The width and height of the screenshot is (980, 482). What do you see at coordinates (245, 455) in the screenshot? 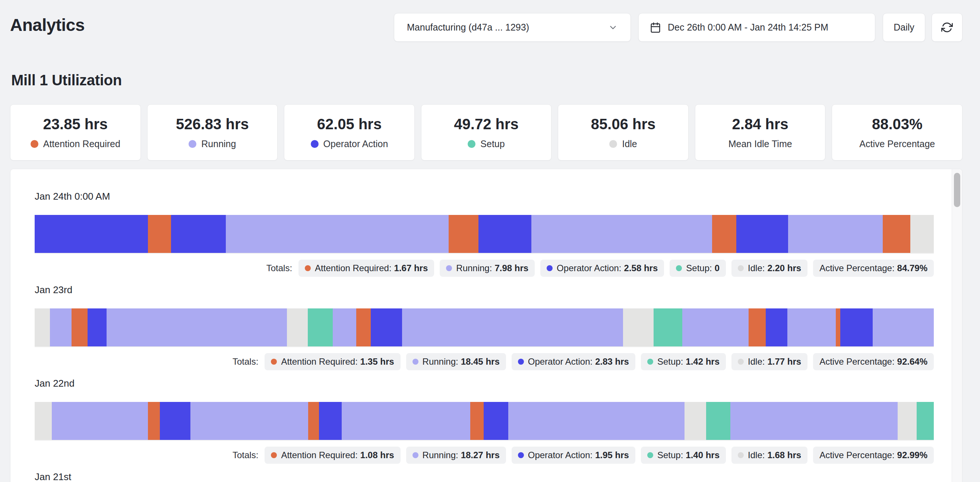
I see `totals-label: Totals:` at bounding box center [245, 455].